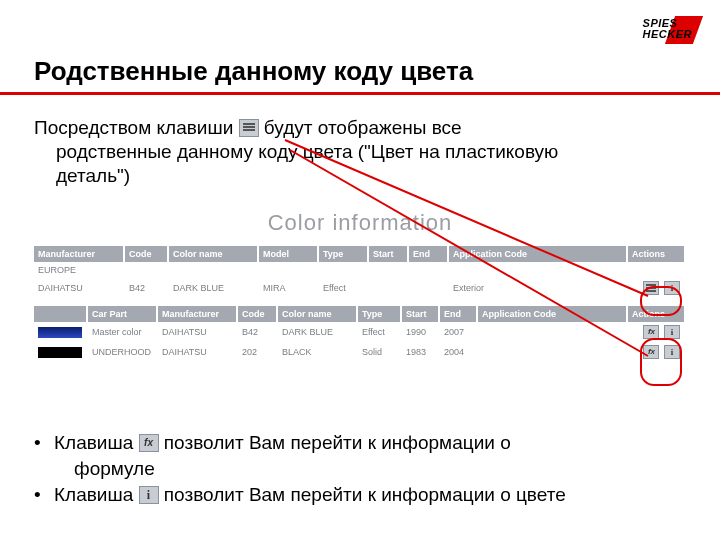  What do you see at coordinates (458, 314) in the screenshot?
I see `th-end2: End` at bounding box center [458, 314].